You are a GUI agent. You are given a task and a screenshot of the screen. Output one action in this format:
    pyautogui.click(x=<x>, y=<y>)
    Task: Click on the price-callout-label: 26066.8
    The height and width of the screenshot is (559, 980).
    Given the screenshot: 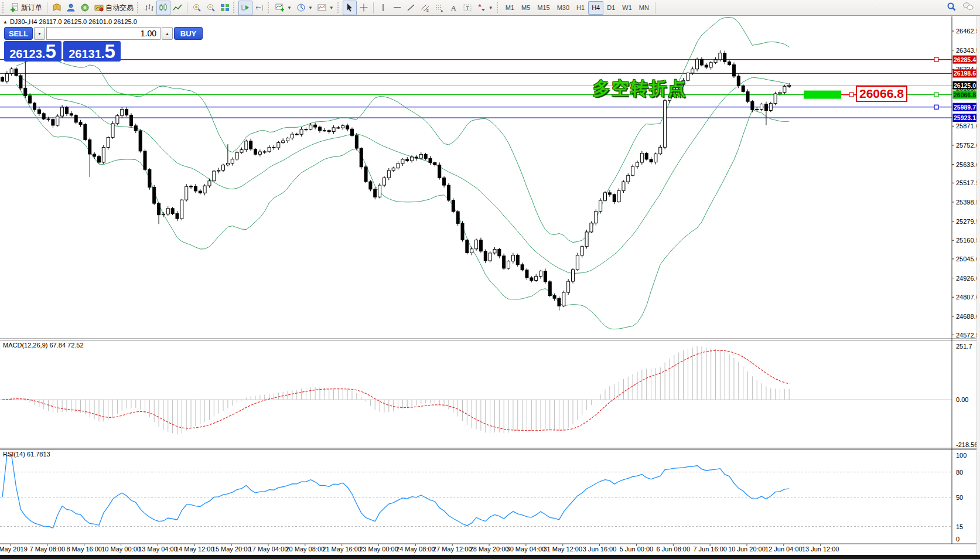 What is the action you would take?
    pyautogui.click(x=882, y=94)
    